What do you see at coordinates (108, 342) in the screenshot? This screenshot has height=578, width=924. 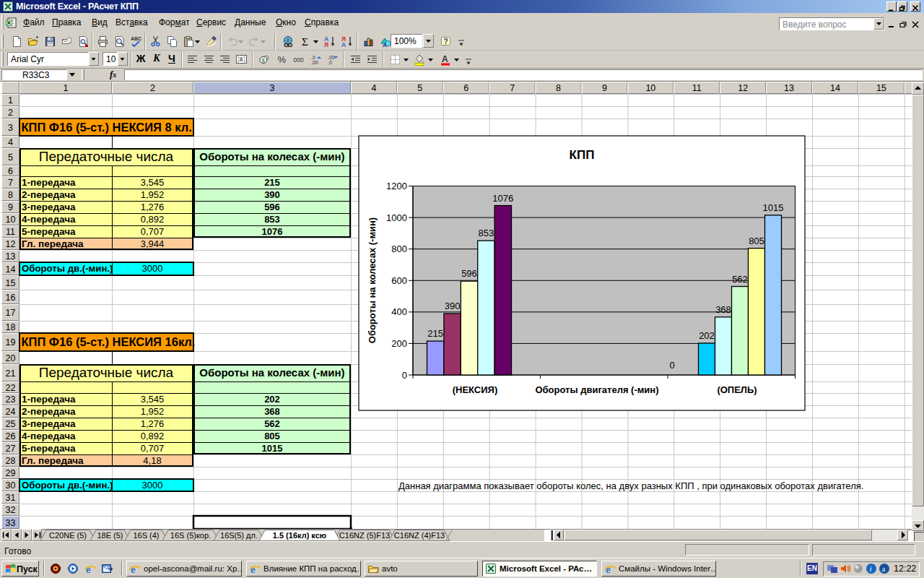 I see `svg-text: КПП Ф16 (5-ст.) НЕКСИЯ 16кл.` at bounding box center [108, 342].